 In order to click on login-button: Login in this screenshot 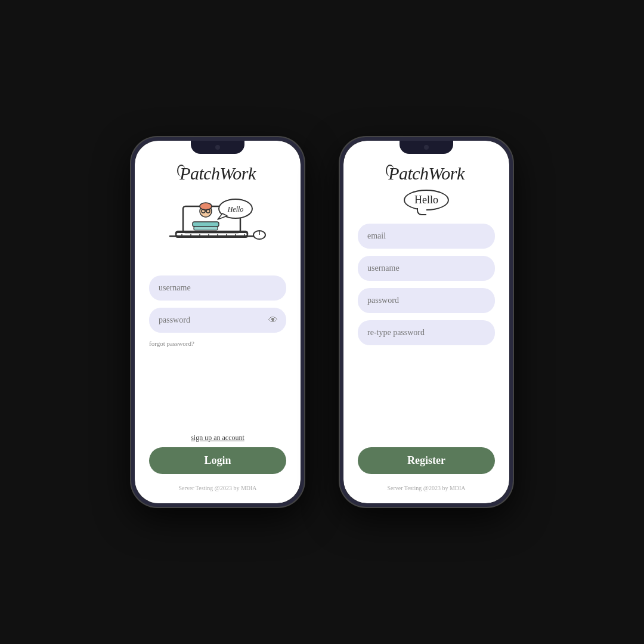, I will do `click(218, 460)`.